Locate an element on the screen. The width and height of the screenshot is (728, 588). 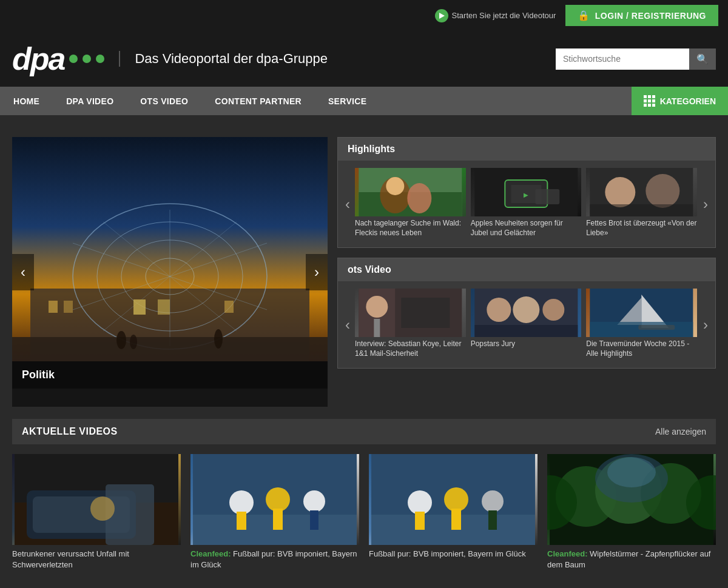
ots-item-2: Popstars Jury is located at coordinates (527, 325).